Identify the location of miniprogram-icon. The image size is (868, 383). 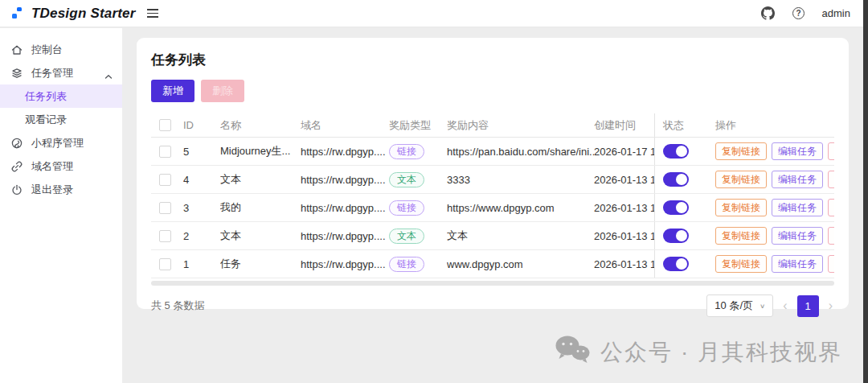
(17, 143).